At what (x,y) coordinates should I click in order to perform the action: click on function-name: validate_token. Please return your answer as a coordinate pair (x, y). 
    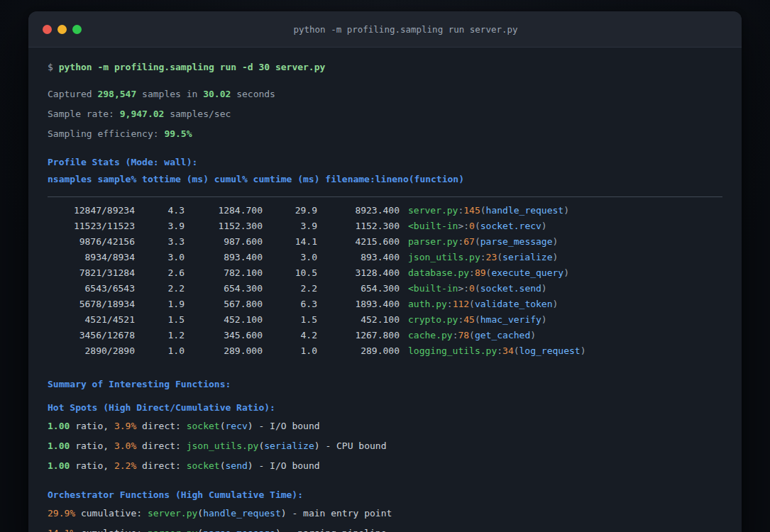
    Looking at the image, I should click on (514, 304).